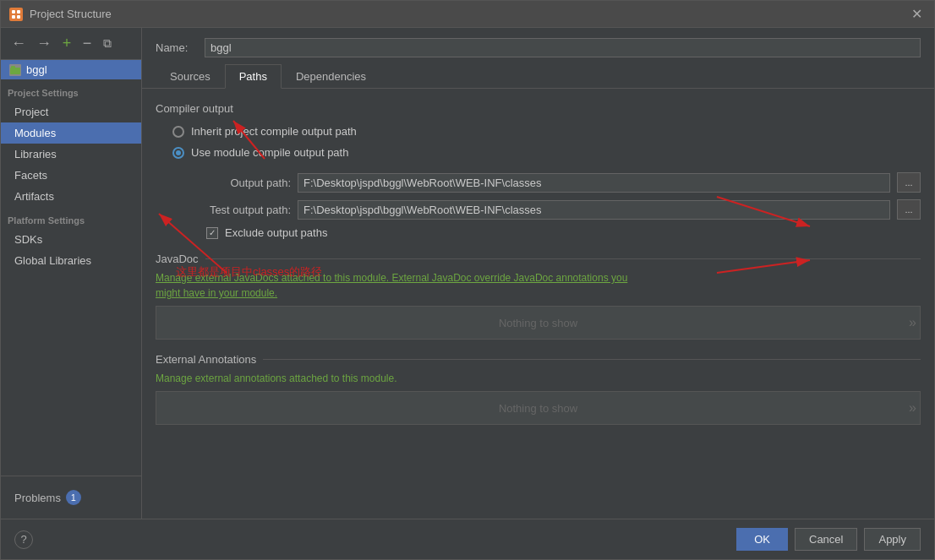  Describe the element at coordinates (468, 539) in the screenshot. I see `bottom-bar: ? OK Cancel Apply` at that location.